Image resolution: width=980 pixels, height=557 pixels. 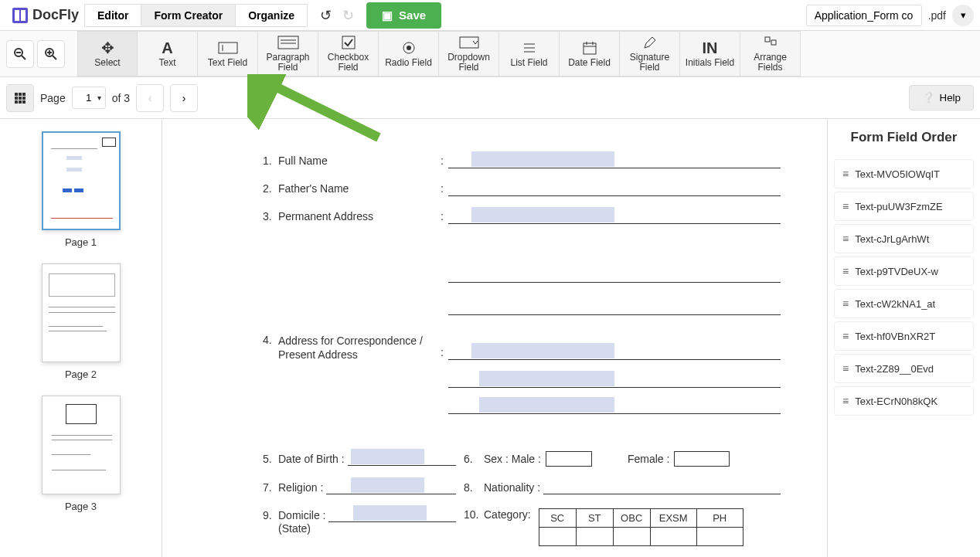 What do you see at coordinates (941, 97) in the screenshot?
I see `help-button: ❔ Help` at bounding box center [941, 97].